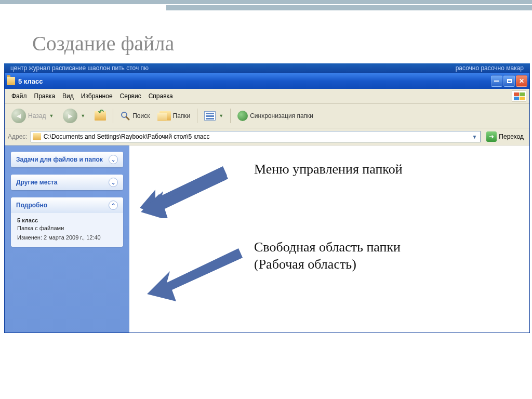  What do you see at coordinates (67, 182) in the screenshot?
I see `places-header: Другие места ⌄` at bounding box center [67, 182].